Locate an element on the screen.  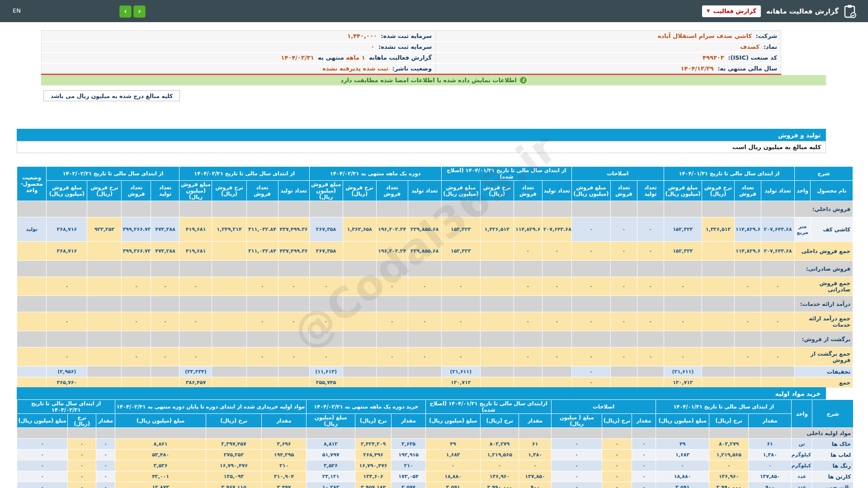
table-row: کاشي کفمتر مربع۲۰۷,۶۴۳.۶۸۱۱۴,۸۲۹.۶۱,۳۲۶,… is located at coordinates (435, 230).